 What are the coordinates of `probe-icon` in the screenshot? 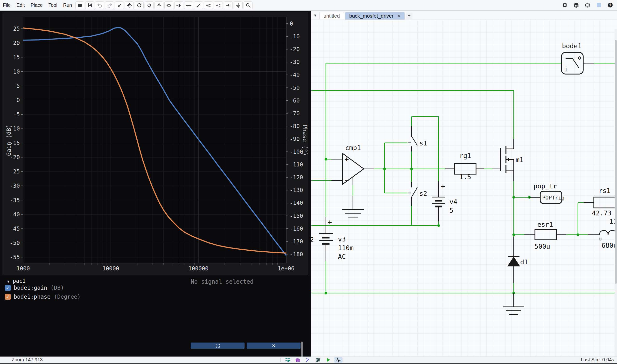 It's located at (248, 5).